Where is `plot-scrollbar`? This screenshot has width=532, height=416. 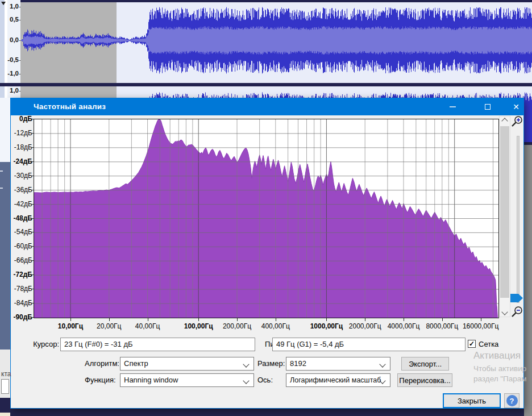
plot-scrollbar is located at coordinates (505, 217).